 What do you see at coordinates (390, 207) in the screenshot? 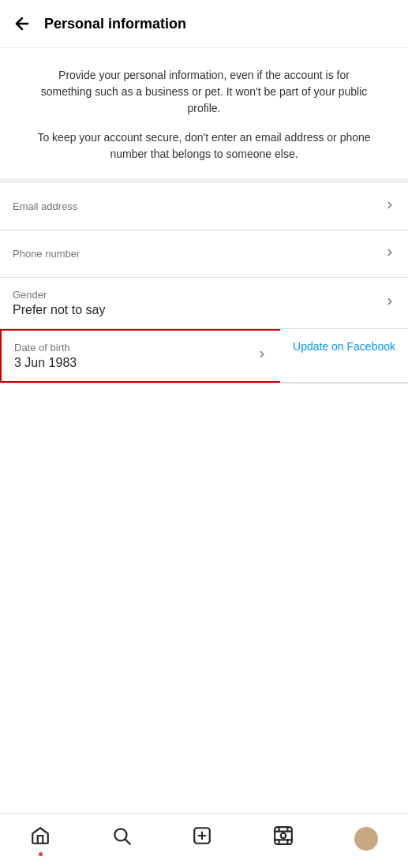
I see `email-chevron-icon` at bounding box center [390, 207].